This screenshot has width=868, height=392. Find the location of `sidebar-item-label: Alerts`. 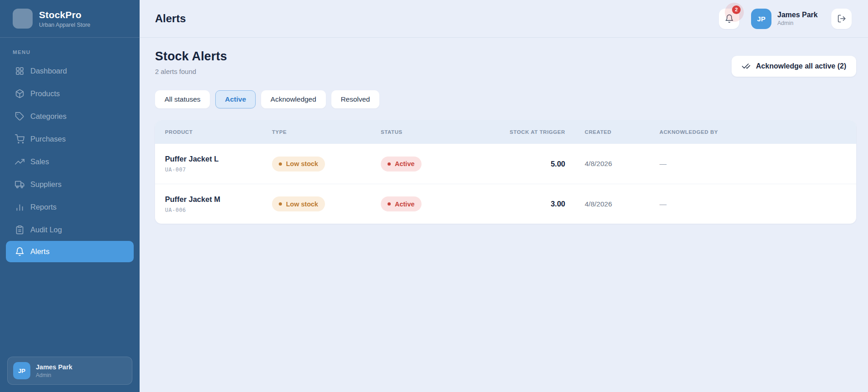

sidebar-item-label: Alerts is located at coordinates (40, 251).